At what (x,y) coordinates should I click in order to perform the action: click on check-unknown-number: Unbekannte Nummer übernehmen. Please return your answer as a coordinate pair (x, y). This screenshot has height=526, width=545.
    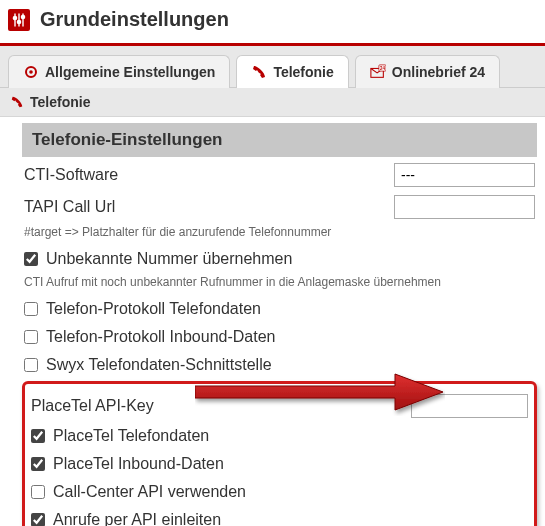
    Looking at the image, I should click on (280, 259).